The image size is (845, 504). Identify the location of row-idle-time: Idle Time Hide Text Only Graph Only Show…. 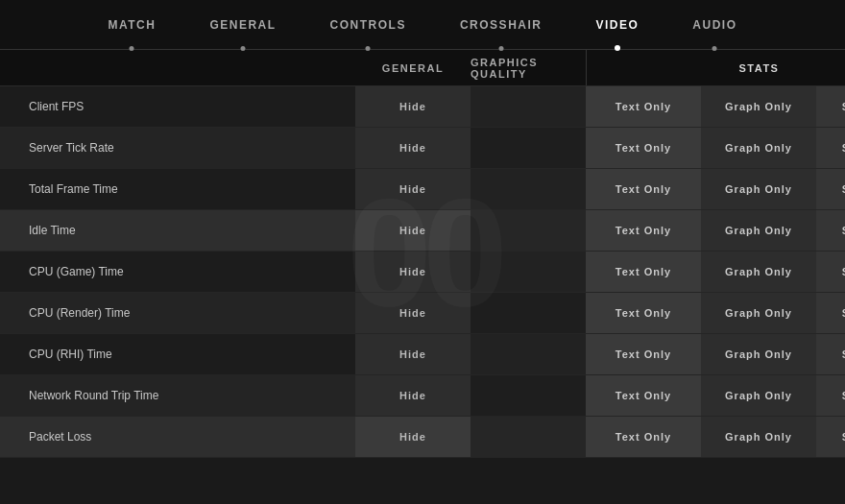
(422, 230).